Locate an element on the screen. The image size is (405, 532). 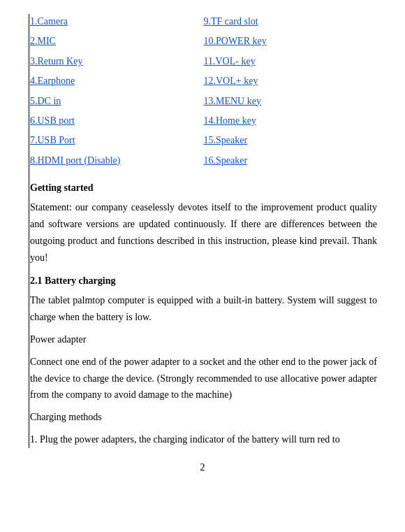
power-adapter-label: Power adapter is located at coordinates (204, 340).